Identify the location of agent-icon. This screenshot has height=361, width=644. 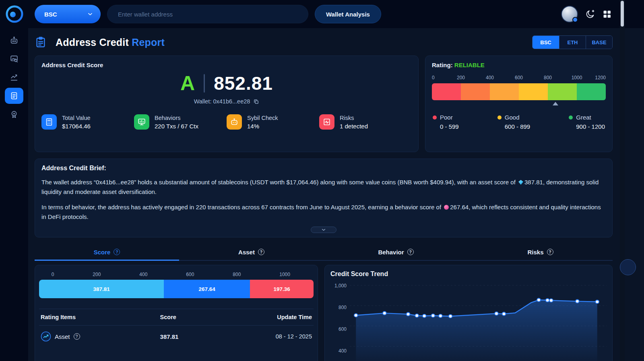
(14, 40).